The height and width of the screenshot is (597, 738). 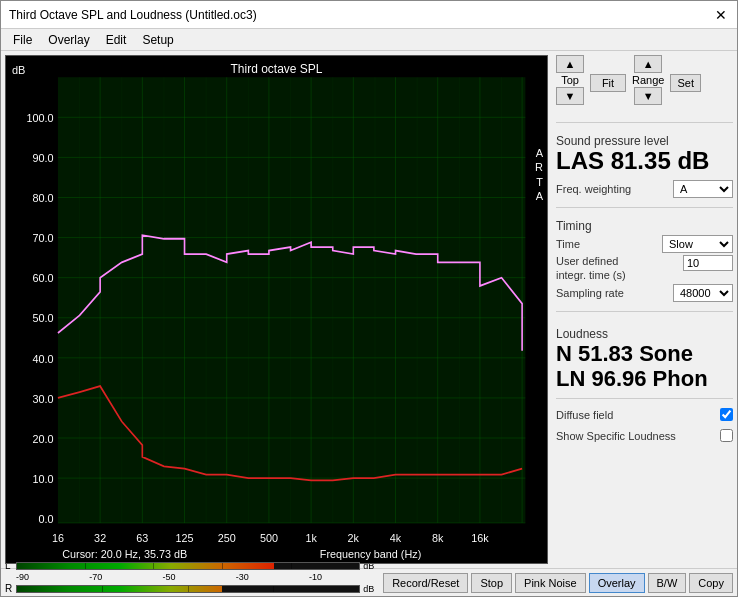 What do you see at coordinates (644, 354) in the screenshot?
I see `loudness-n-value: N 51.83 Sone` at bounding box center [644, 354].